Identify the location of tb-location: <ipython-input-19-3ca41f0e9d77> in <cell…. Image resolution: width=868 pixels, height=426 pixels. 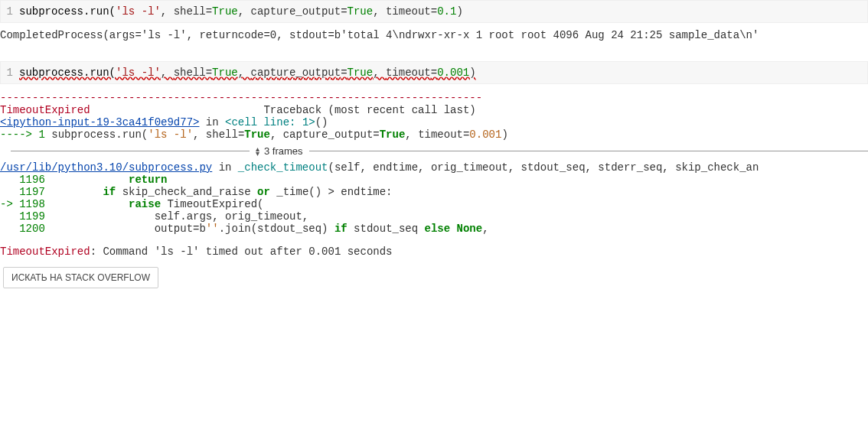
(434, 122).